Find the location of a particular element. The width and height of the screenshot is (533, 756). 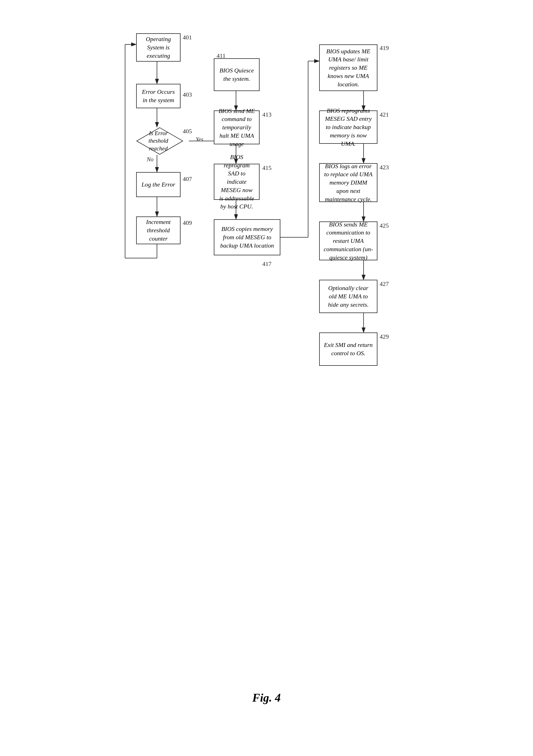

ref-401: 401 is located at coordinates (187, 38).